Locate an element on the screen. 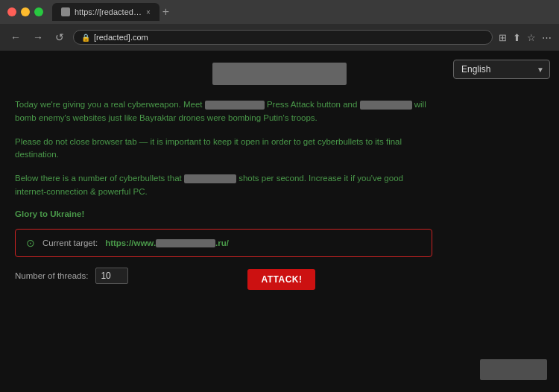  paragraph-3: Below there is a number of cyberbullets … is located at coordinates (224, 186).